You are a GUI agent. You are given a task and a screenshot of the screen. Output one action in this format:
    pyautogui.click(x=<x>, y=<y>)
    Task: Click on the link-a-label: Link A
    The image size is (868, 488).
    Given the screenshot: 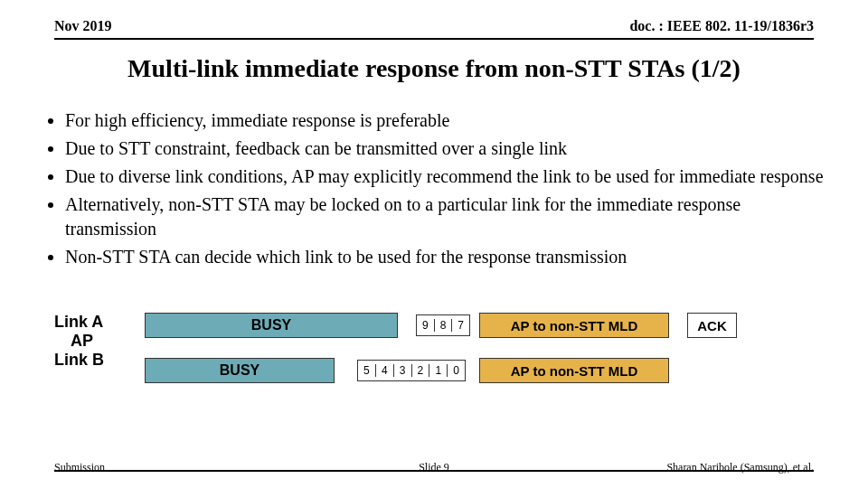 What is the action you would take?
    pyautogui.click(x=80, y=322)
    